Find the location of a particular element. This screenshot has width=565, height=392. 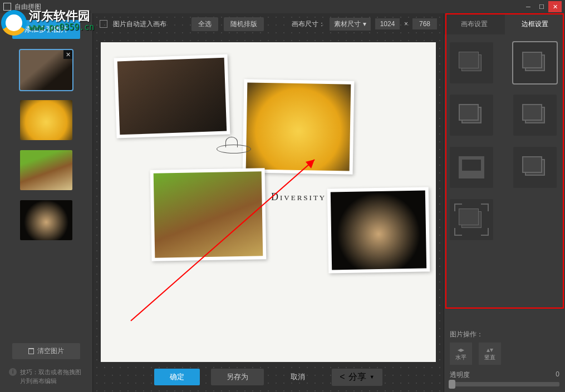

opacity-label: 透明度 is located at coordinates (460, 375).